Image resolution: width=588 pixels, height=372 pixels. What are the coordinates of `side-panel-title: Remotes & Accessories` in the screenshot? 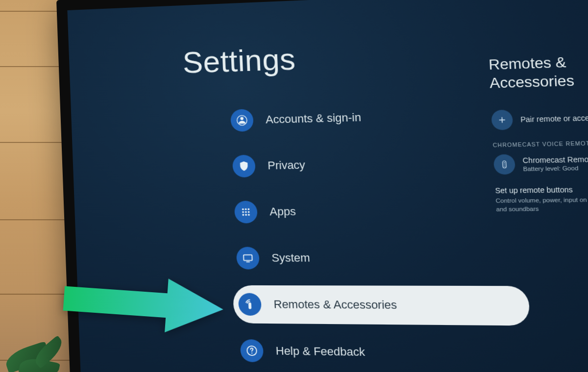 It's located at (538, 71).